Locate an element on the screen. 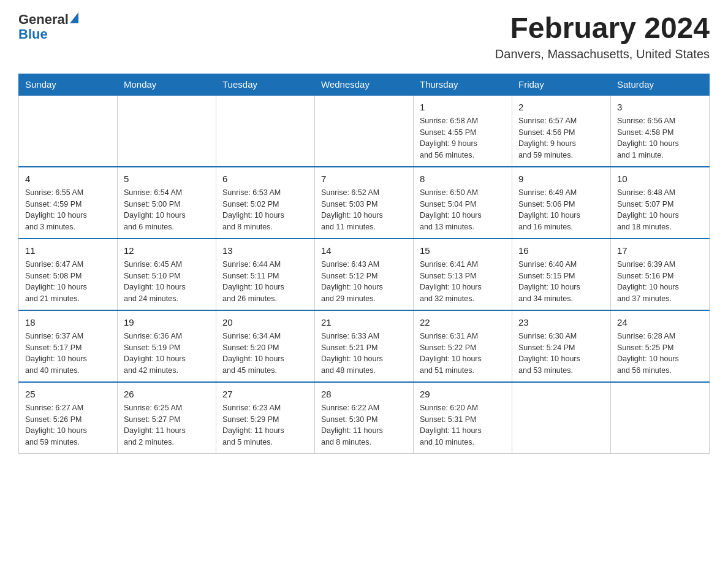  day-number: 18 is located at coordinates (68, 323).